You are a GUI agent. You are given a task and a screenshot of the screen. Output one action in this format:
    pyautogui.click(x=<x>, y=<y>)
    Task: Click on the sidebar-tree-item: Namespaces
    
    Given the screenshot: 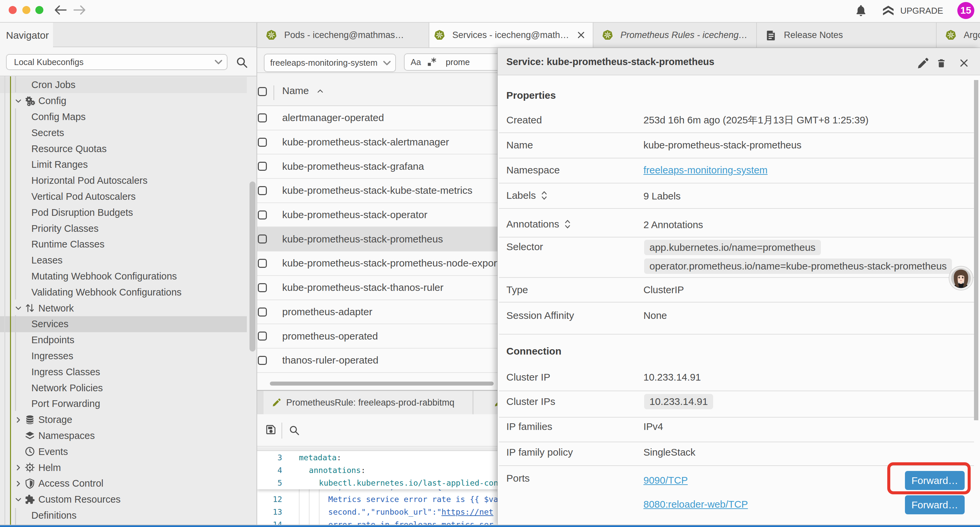 What is the action you would take?
    pyautogui.click(x=123, y=436)
    